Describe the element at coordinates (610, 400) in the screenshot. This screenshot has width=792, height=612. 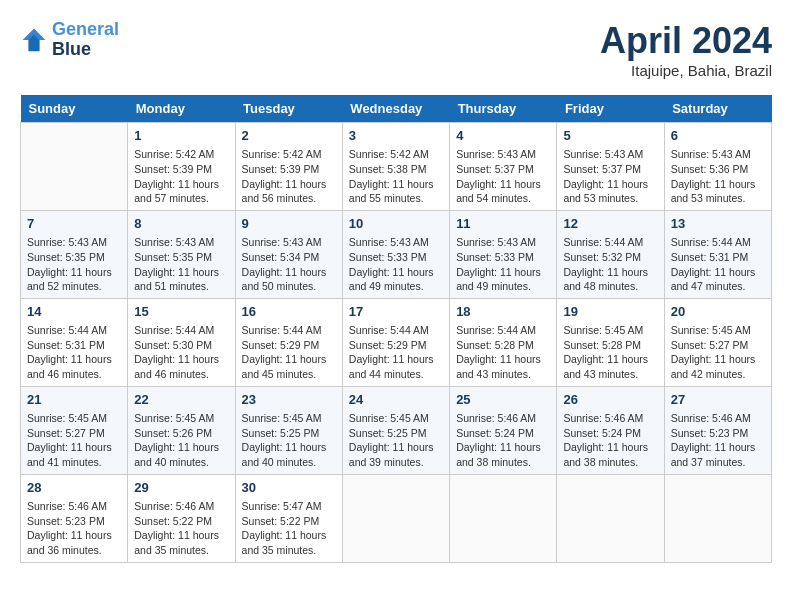
I see `day-number: 26` at that location.